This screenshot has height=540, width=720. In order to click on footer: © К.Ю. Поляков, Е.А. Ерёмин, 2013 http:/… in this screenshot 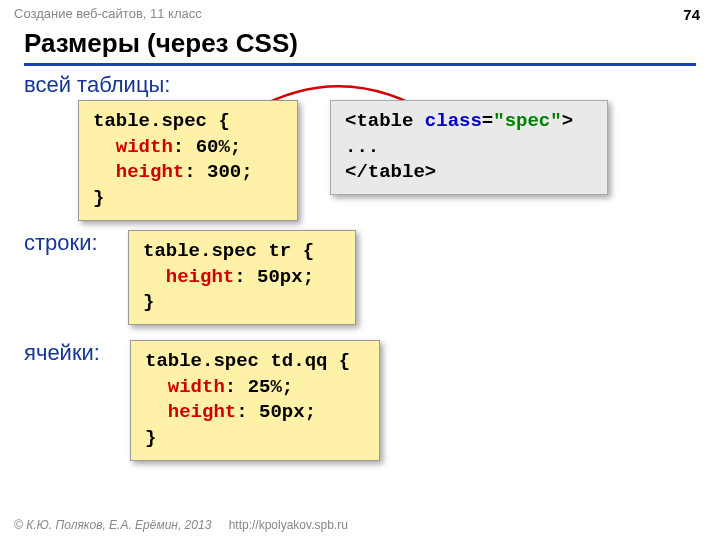, I will do `click(181, 525)`.